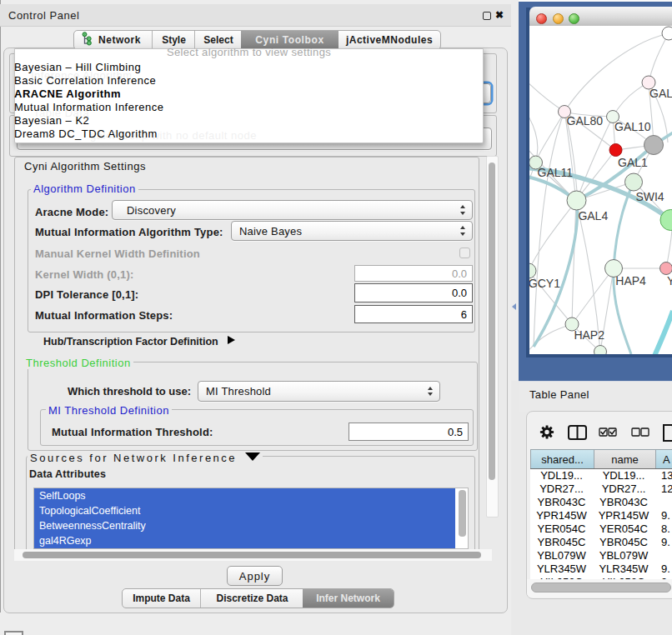 The width and height of the screenshot is (672, 635). I want to click on svg-text: SWI4, so click(649, 197).